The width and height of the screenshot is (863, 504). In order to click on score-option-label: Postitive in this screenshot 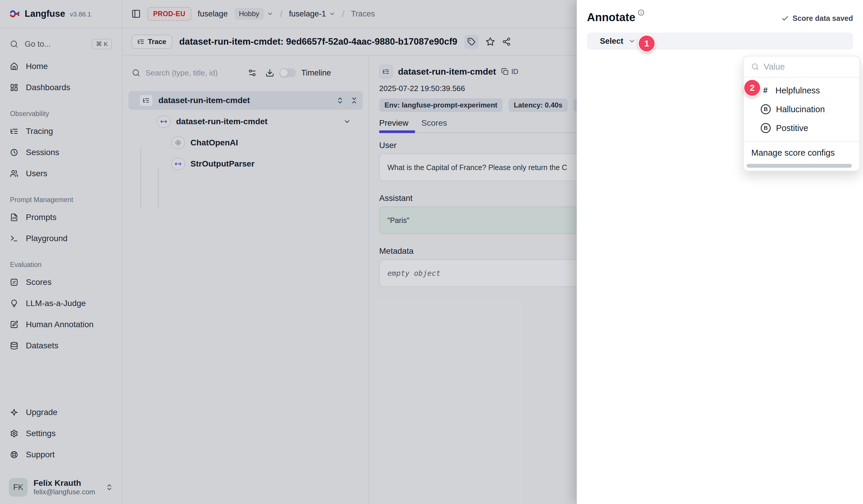, I will do `click(792, 128)`.